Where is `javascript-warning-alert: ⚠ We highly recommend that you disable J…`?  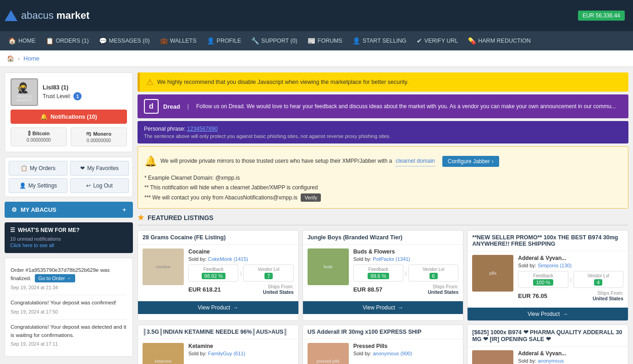
javascript-warning-alert: ⚠ We highly recommend that you disable J… is located at coordinates (383, 82).